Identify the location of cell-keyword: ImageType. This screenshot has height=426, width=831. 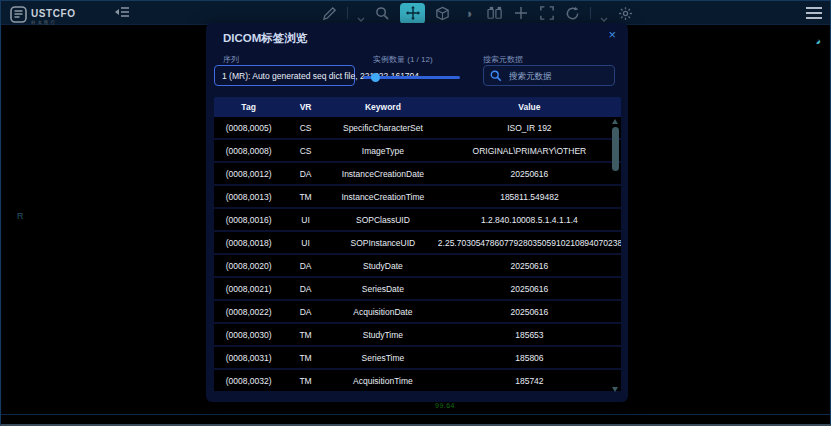
(383, 151).